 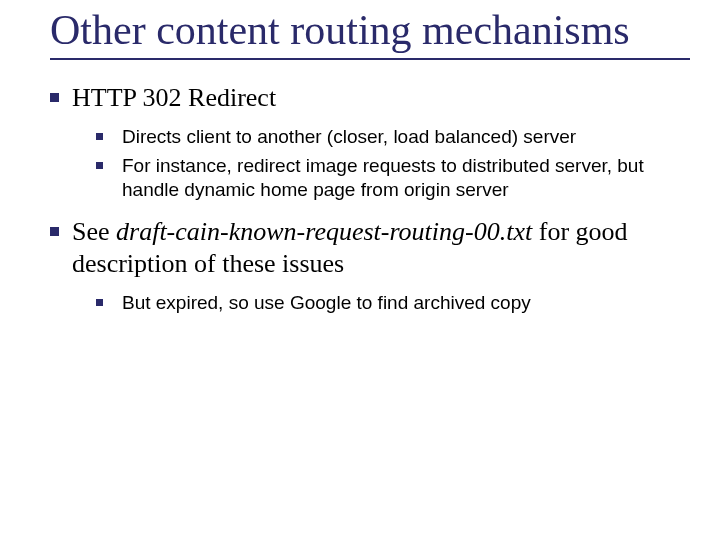 What do you see at coordinates (396, 178) in the screenshot?
I see `sub-bullet-item: For instance, redirect image requests to…` at bounding box center [396, 178].